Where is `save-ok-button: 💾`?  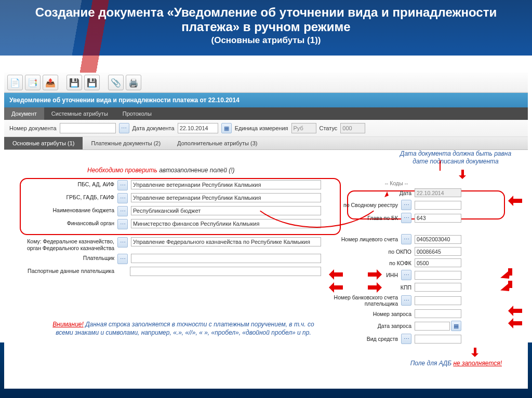
save-ok-button: 💾 is located at coordinates (92, 83).